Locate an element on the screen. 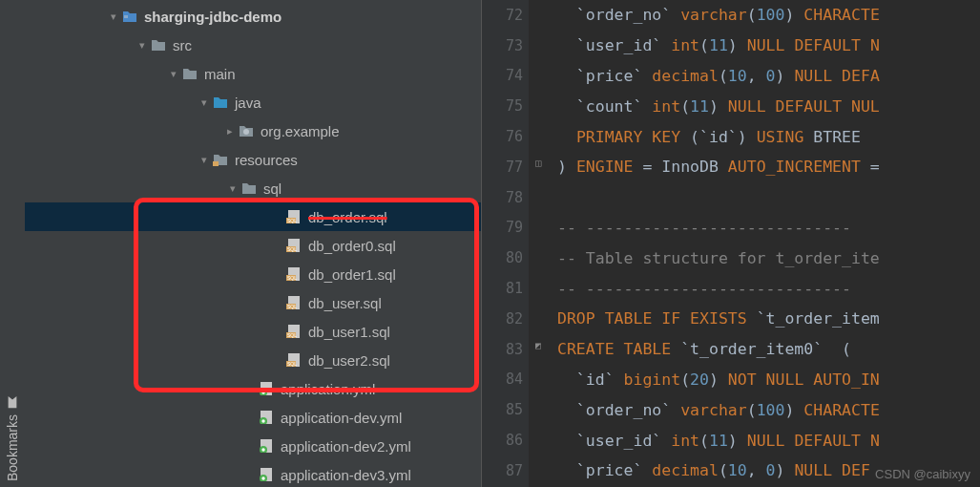  editor-gutter: 72737475767778798081828384858687 is located at coordinates (505, 244).